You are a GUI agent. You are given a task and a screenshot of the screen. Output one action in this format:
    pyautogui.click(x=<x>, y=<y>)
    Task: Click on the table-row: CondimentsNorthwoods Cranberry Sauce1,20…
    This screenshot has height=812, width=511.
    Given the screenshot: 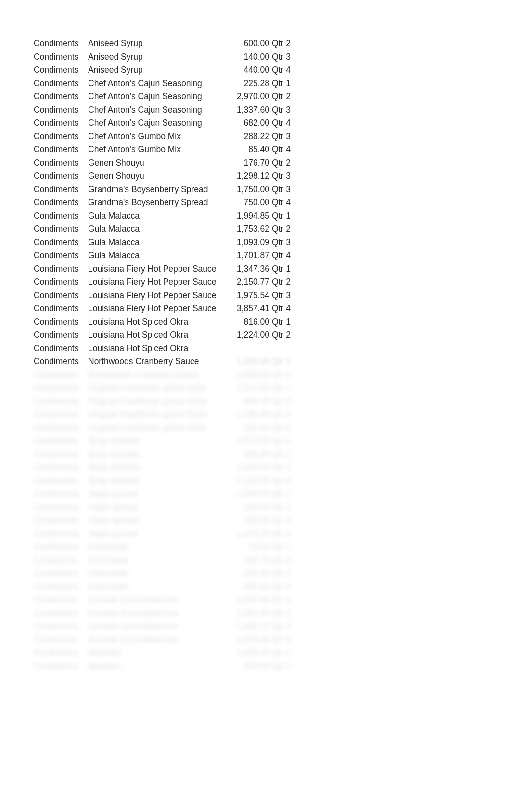 What is the action you would take?
    pyautogui.click(x=256, y=362)
    